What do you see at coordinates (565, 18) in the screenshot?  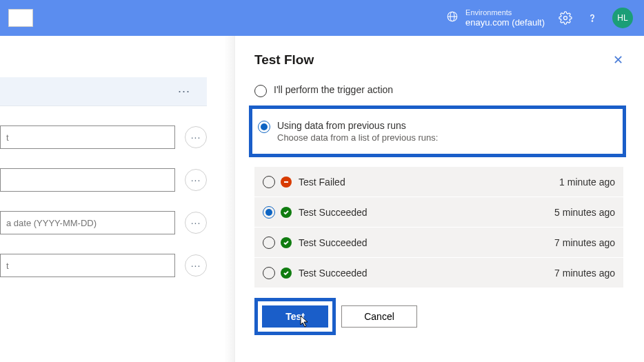 I see `settings-icon` at bounding box center [565, 18].